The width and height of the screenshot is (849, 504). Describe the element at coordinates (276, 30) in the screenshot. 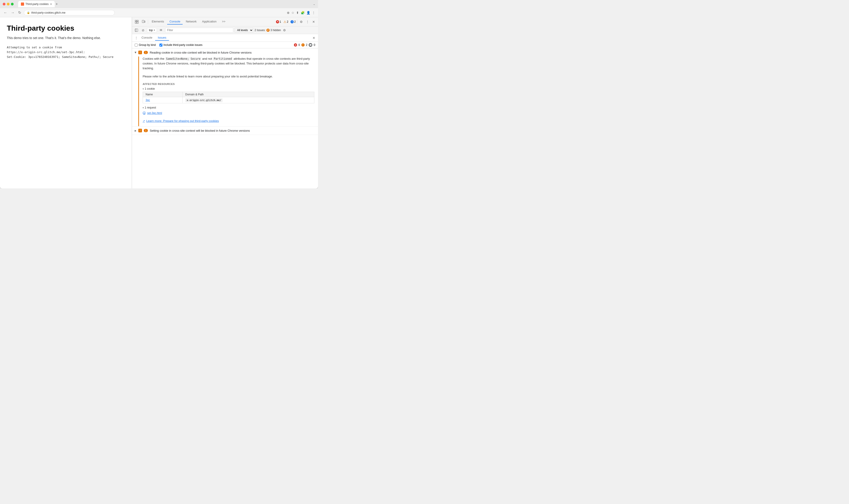

I see `issues-hidden-label: 3 hidden` at that location.